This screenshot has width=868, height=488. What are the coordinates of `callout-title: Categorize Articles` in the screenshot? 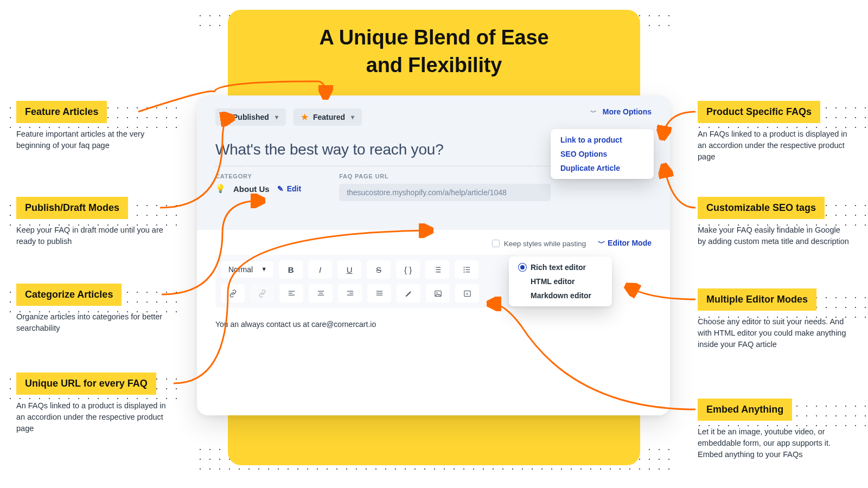 It's located at (69, 295).